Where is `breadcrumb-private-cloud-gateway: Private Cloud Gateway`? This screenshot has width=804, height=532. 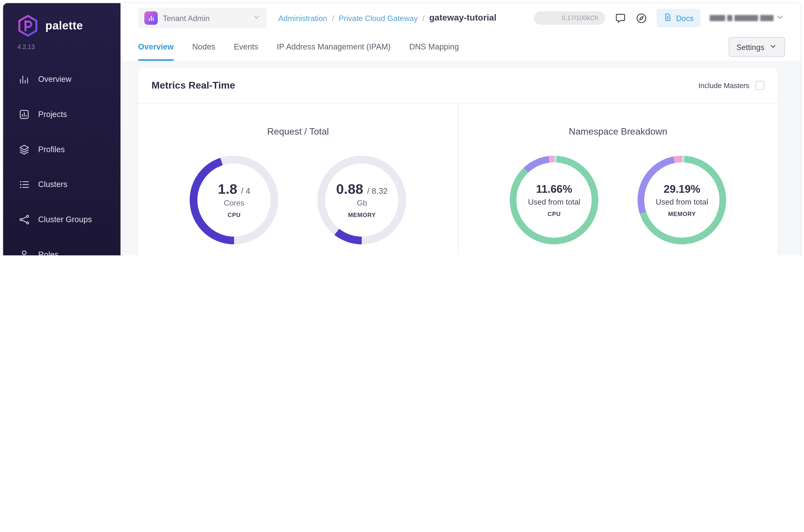 breadcrumb-private-cloud-gateway: Private Cloud Gateway is located at coordinates (378, 18).